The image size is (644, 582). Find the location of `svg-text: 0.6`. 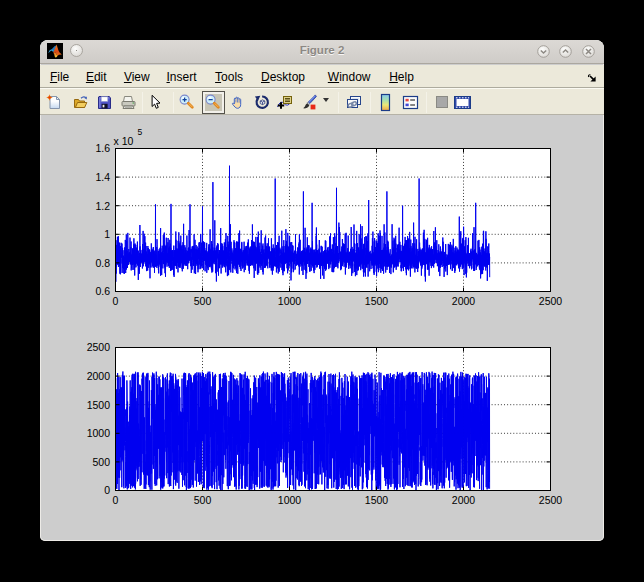

svg-text: 0.6 is located at coordinates (102, 291).